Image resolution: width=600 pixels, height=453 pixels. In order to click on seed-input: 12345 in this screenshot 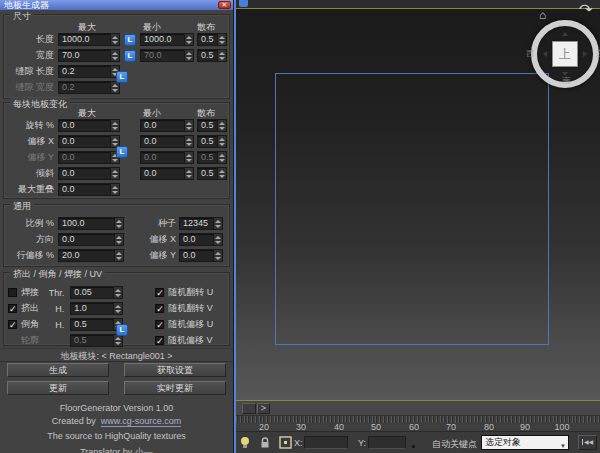, I will do `click(201, 224)`.